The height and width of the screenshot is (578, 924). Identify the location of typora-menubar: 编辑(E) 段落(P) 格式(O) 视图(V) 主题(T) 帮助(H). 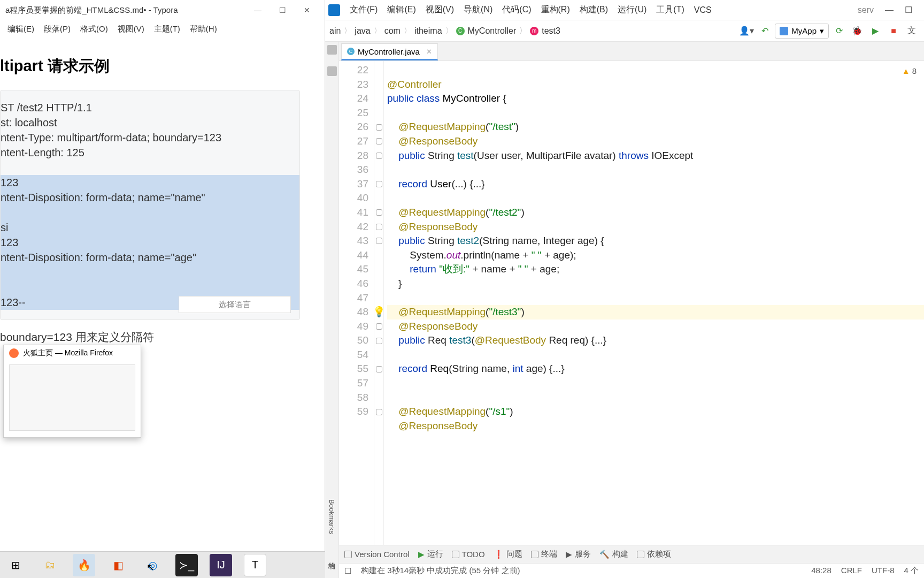
(163, 29).